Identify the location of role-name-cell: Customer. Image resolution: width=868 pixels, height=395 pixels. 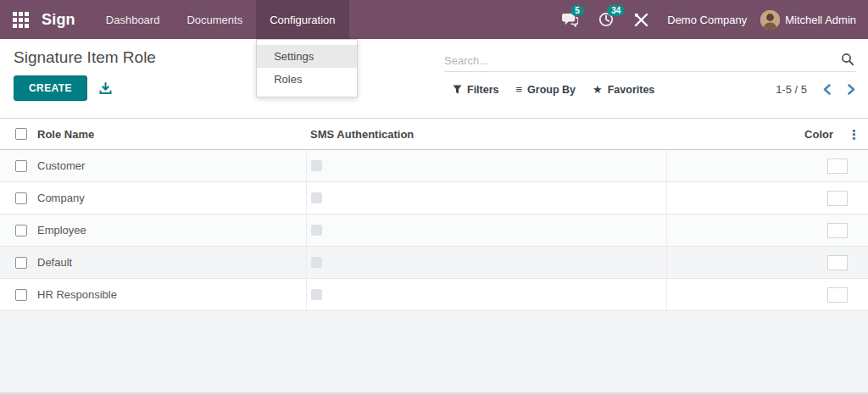
(170, 166).